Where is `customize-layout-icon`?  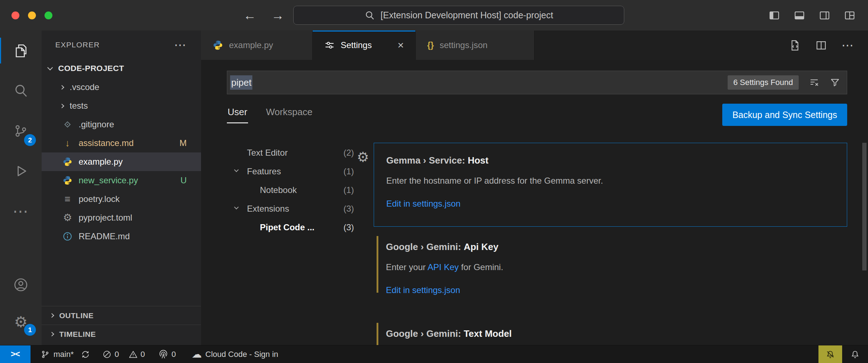 customize-layout-icon is located at coordinates (850, 15).